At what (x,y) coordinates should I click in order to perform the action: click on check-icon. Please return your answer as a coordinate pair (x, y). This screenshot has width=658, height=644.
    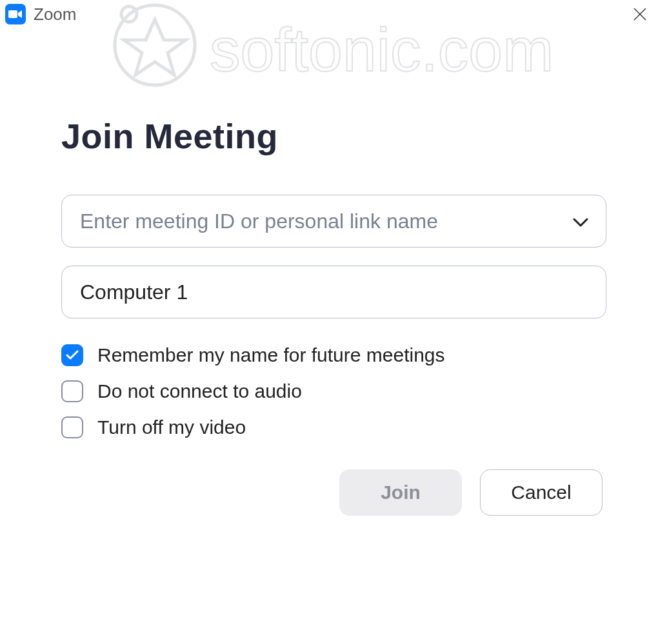
    Looking at the image, I should click on (72, 355).